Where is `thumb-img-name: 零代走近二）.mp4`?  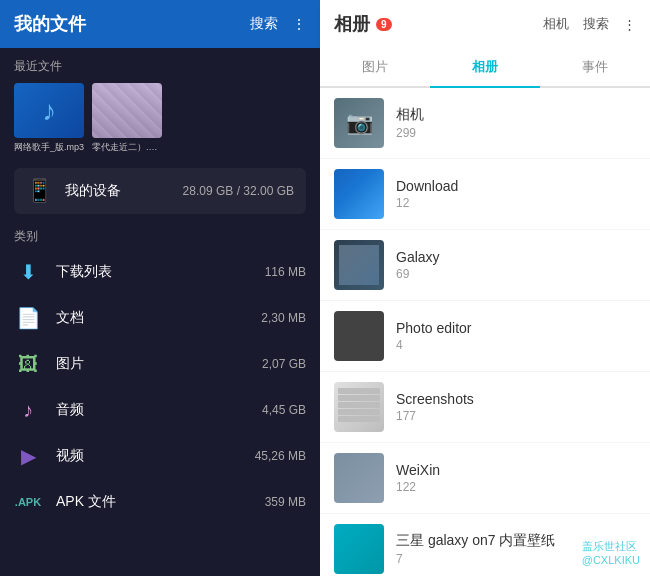
thumb-img-name: 零代走近二）.mp4 is located at coordinates (127, 148).